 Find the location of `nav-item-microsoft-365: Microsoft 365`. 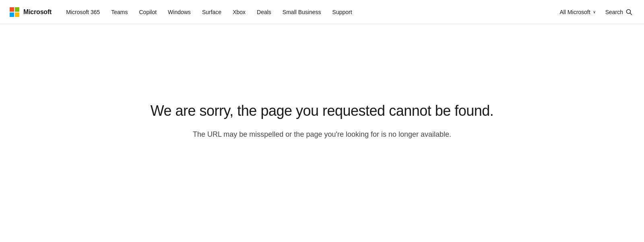

nav-item-microsoft-365: Microsoft 365 is located at coordinates (83, 12).